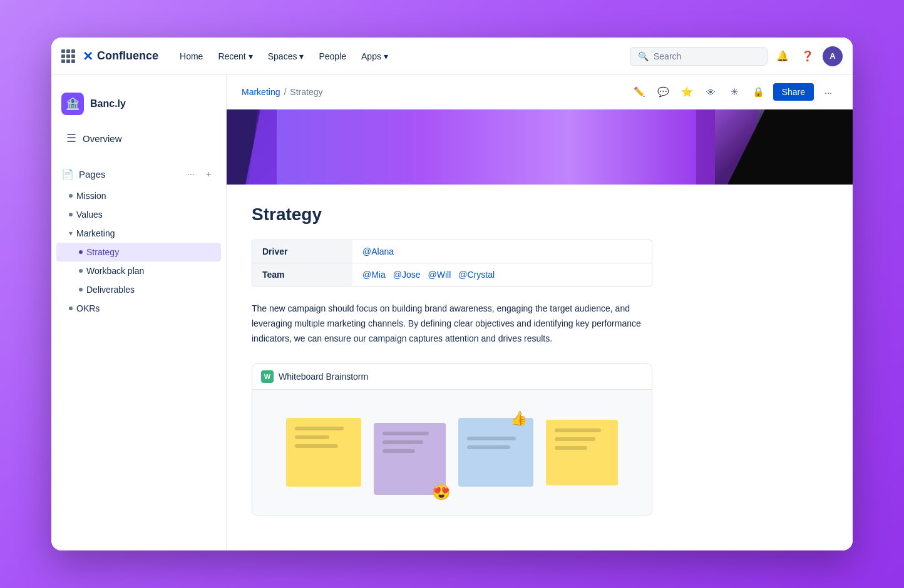 The image size is (904, 588). What do you see at coordinates (120, 56) in the screenshot?
I see `confluence-logo: ✕ Confluence` at bounding box center [120, 56].